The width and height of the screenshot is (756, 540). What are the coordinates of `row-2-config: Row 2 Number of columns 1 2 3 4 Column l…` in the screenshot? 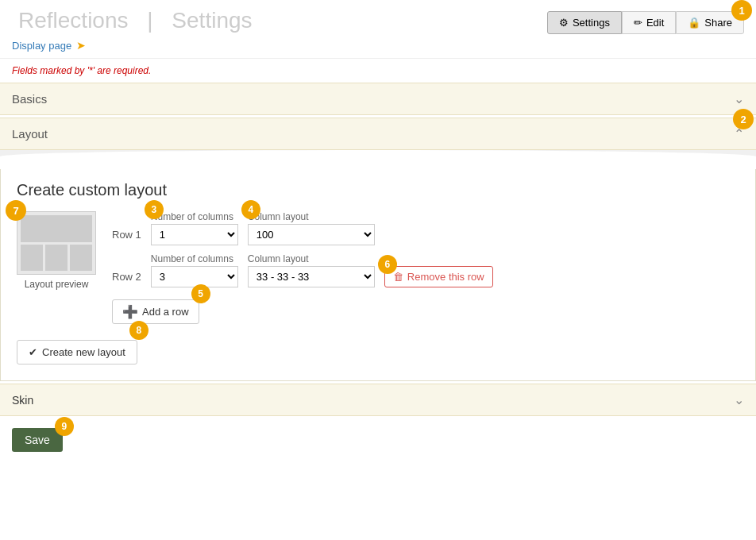 It's located at (426, 270).